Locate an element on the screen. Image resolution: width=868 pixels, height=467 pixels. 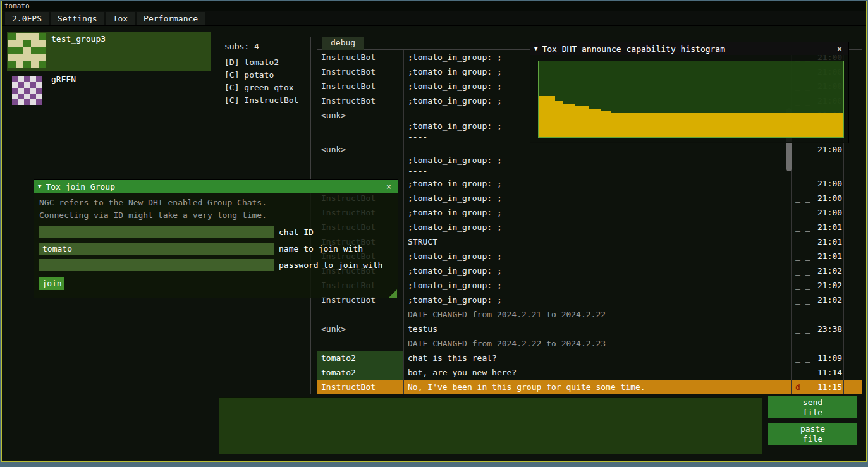
message-row: InstructBotSTRUCT_ _21:01 is located at coordinates (589, 241).